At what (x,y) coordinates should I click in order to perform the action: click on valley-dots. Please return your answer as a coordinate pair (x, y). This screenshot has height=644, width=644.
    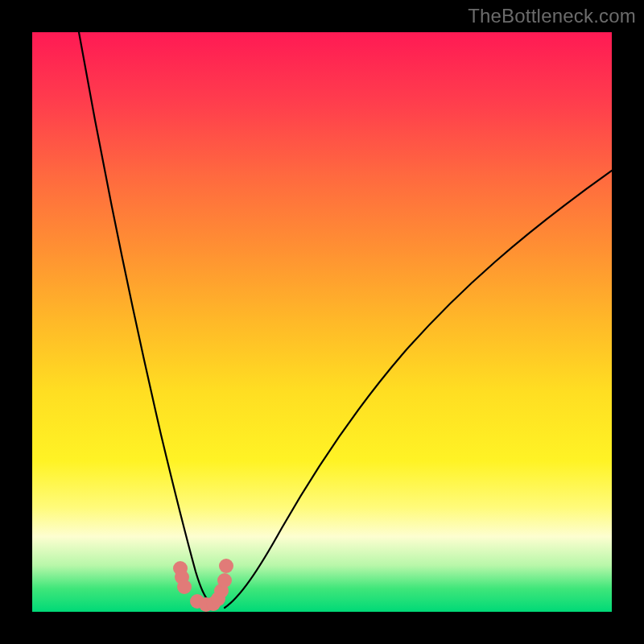
    Looking at the image, I should click on (203, 585).